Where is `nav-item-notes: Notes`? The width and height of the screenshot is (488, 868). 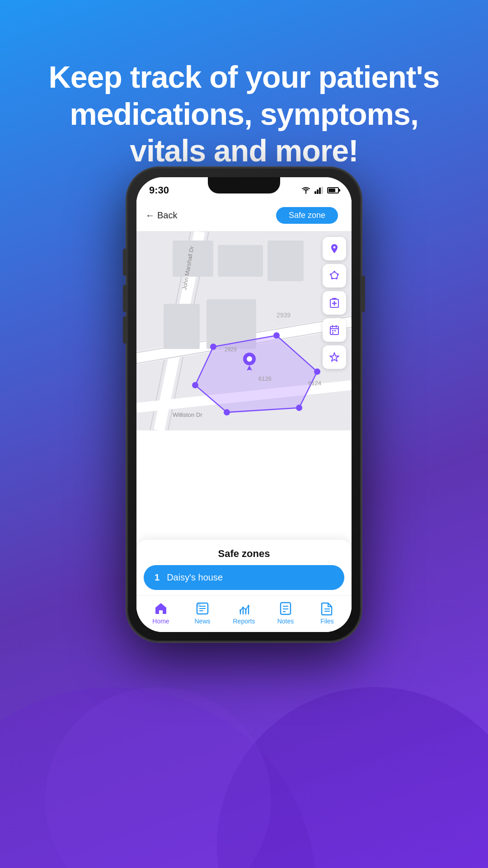 nav-item-notes: Notes is located at coordinates (286, 613).